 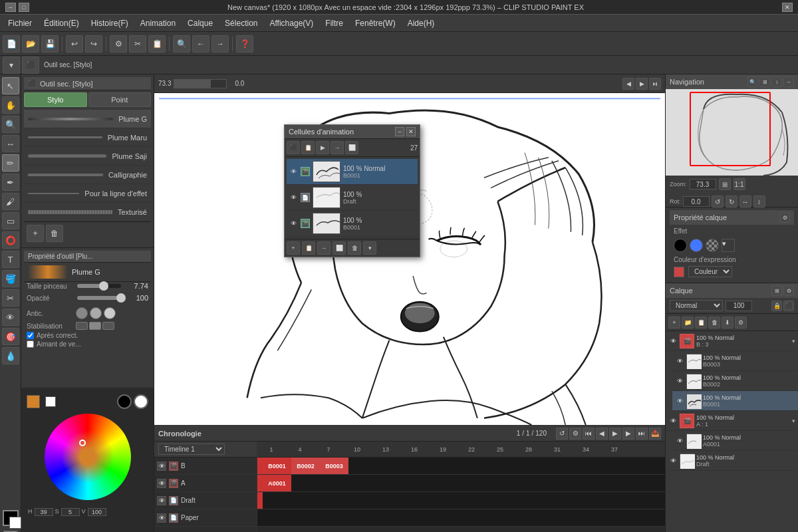 I want to click on tool-pen2: ✒, so click(x=11, y=182).